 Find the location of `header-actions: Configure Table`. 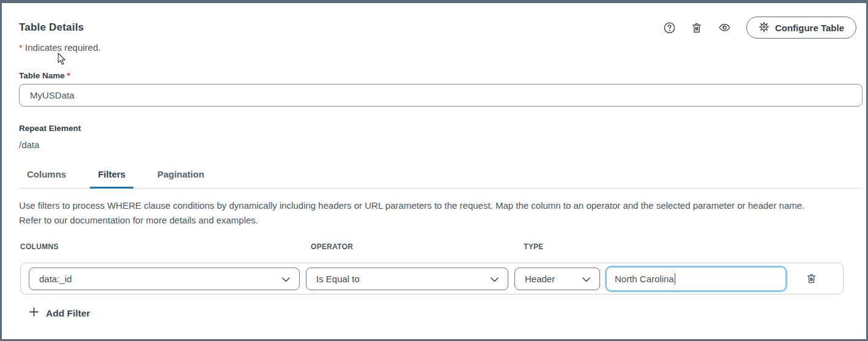

header-actions: Configure Table is located at coordinates (760, 28).